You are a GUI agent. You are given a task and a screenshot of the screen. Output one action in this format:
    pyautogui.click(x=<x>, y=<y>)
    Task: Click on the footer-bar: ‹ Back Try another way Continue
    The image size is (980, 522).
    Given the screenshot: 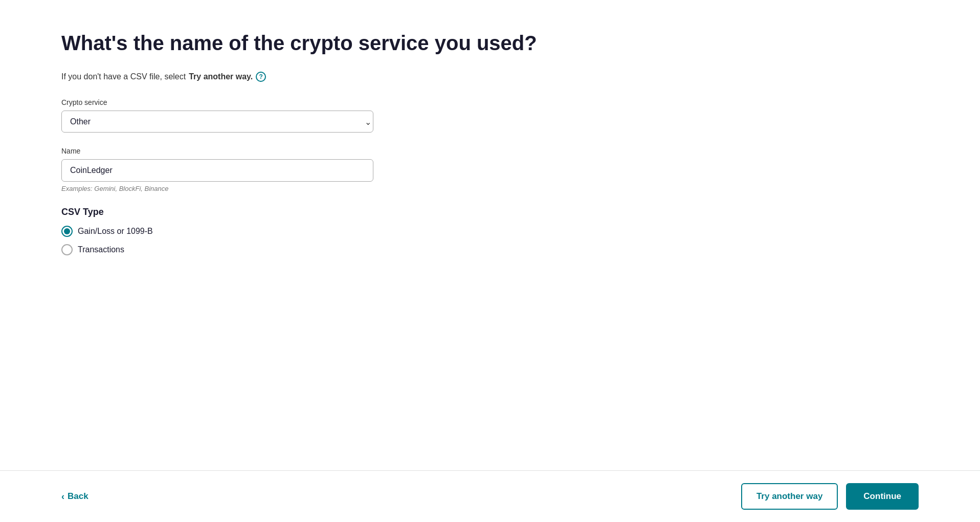 What is the action you would take?
    pyautogui.click(x=490, y=496)
    